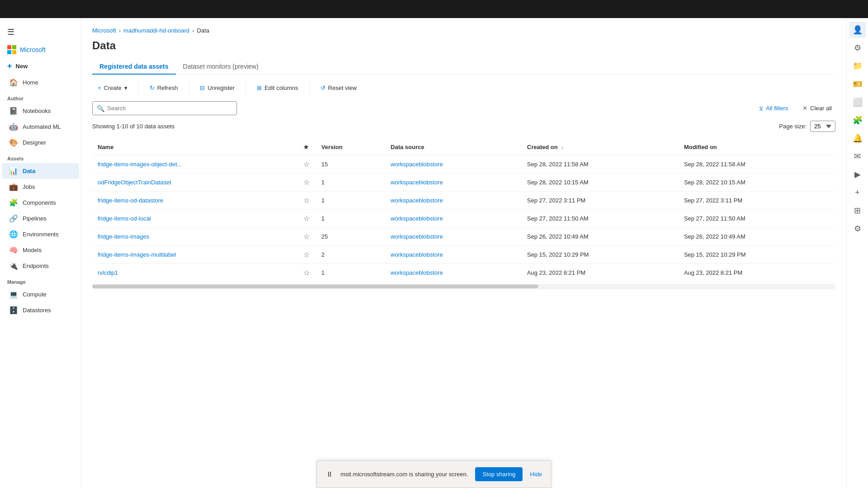 This screenshot has width=868, height=488. What do you see at coordinates (41, 250) in the screenshot?
I see `sidebar-item-models: 🧠 Models` at bounding box center [41, 250].